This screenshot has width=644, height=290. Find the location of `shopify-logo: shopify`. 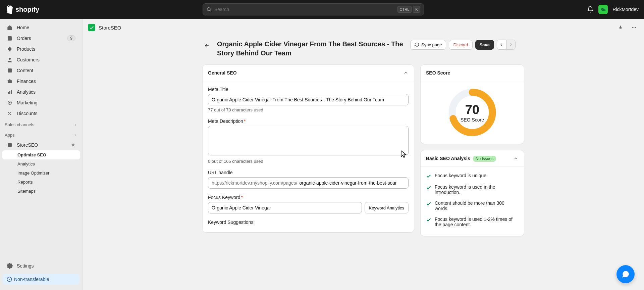

shopify-logo: shopify is located at coordinates (22, 9).